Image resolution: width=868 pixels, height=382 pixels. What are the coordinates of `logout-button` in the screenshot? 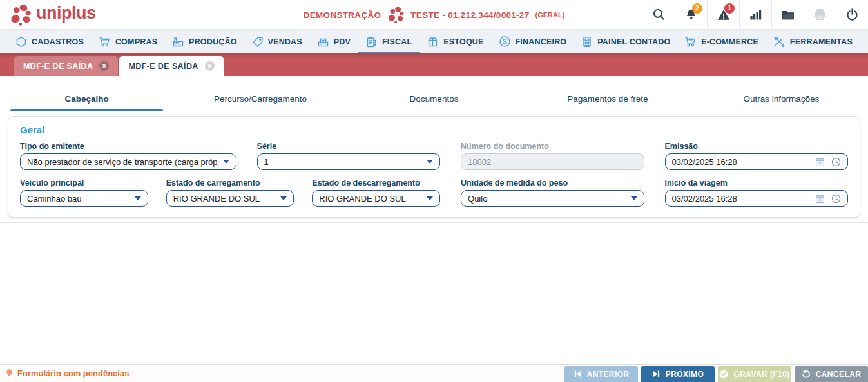 It's located at (852, 15).